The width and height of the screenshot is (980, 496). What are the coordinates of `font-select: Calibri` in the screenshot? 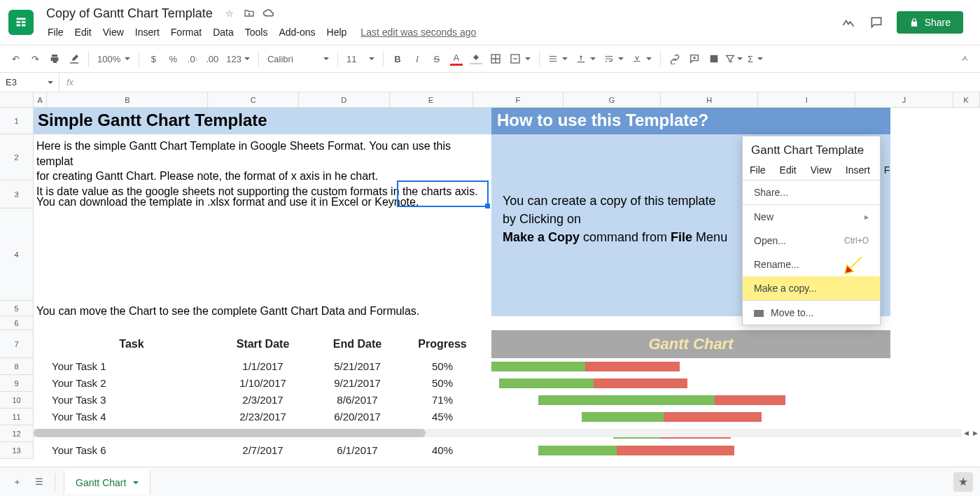 It's located at (298, 59).